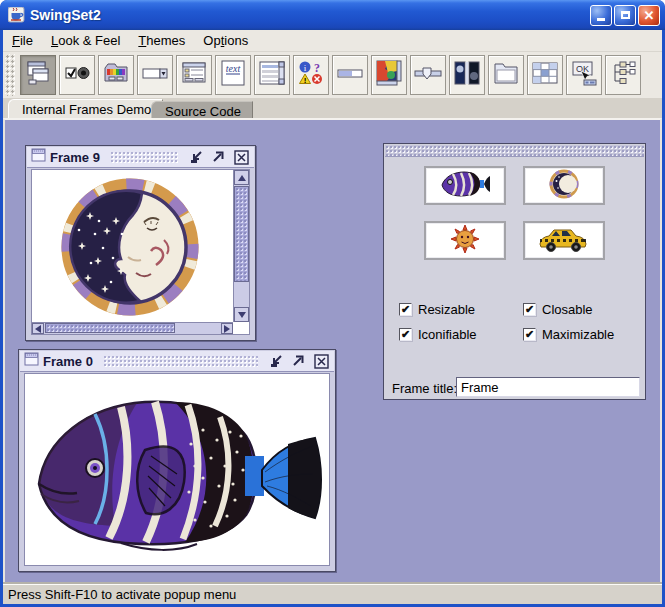 This screenshot has height=607, width=665. Describe the element at coordinates (68, 362) in the screenshot. I see `frame0-title: Frame 0` at that location.